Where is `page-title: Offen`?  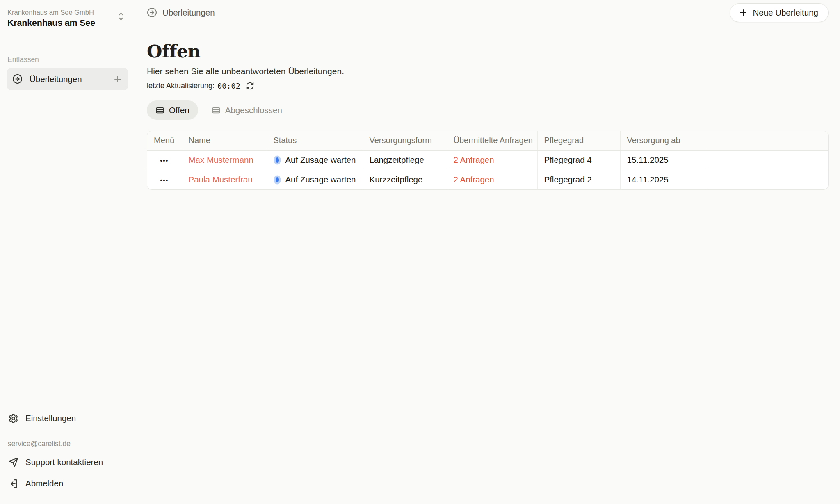
page-title: Offen is located at coordinates (488, 51).